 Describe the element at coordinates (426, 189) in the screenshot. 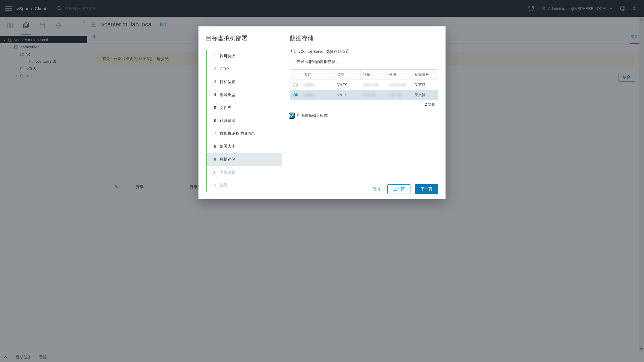

I see `next-button: 下一页` at that location.